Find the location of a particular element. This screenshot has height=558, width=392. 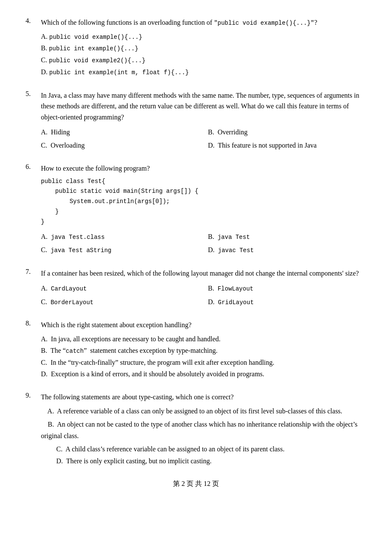

option-label: C. is located at coordinates (44, 60).